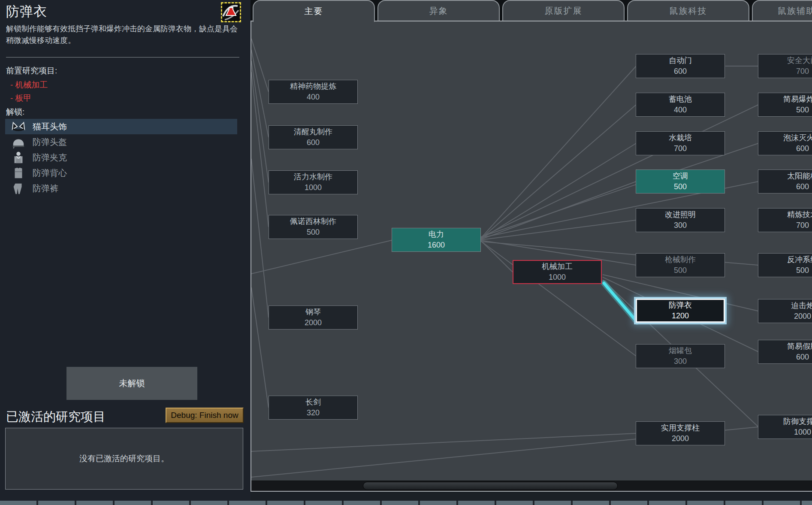 The image size is (812, 505). I want to click on jacket-icon, so click(18, 157).